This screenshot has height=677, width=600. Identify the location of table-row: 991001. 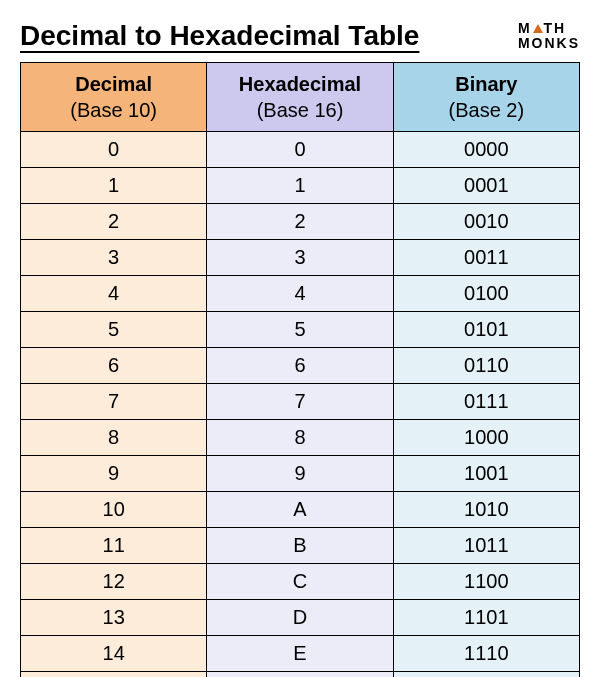
(300, 474).